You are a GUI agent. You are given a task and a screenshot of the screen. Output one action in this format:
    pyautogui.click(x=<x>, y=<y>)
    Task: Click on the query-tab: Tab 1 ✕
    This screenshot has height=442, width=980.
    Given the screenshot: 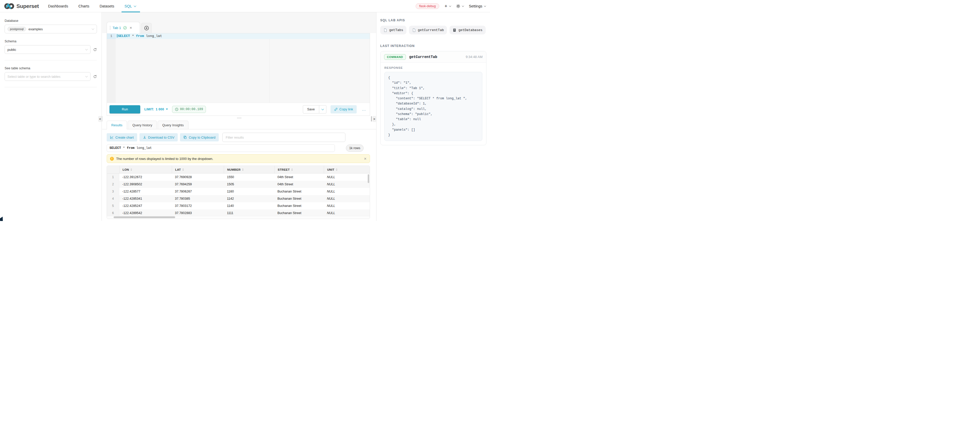 What is the action you would take?
    pyautogui.click(x=123, y=27)
    